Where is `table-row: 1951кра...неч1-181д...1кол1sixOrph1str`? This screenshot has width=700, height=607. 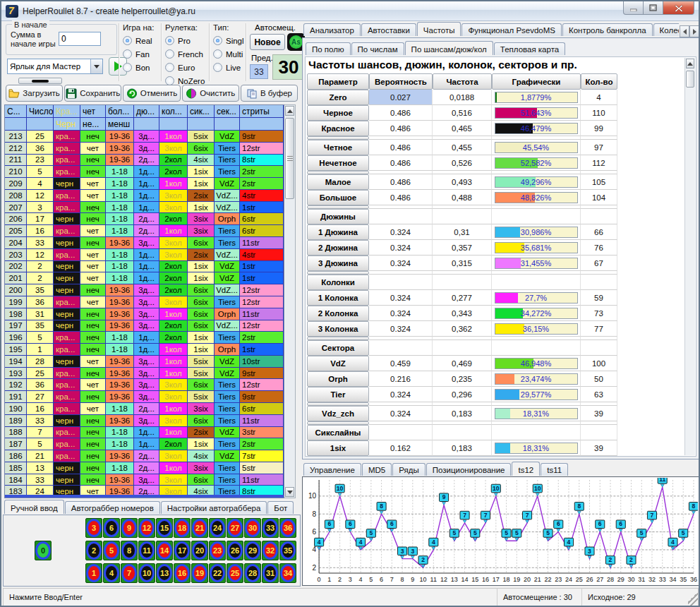 table-row: 1951кра...неч1-181д...1кол1sixOrph1str is located at coordinates (144, 350).